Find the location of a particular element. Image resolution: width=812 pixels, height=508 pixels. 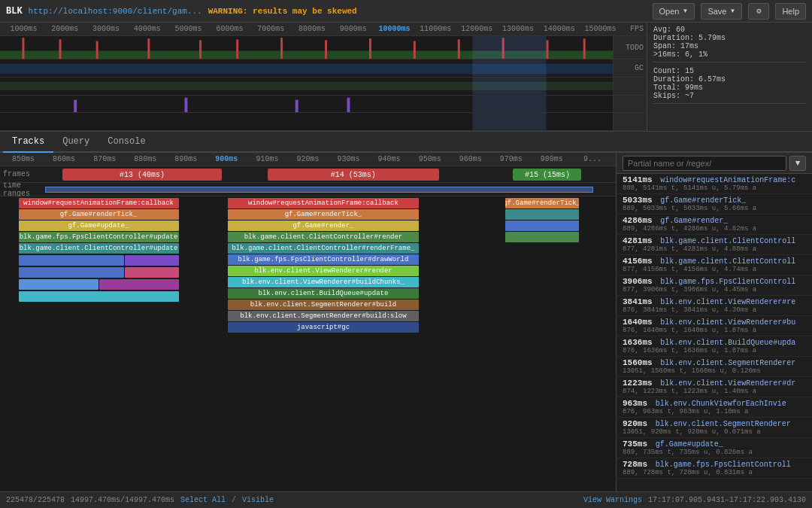

rl-960: 960ms is located at coordinates (471, 160).